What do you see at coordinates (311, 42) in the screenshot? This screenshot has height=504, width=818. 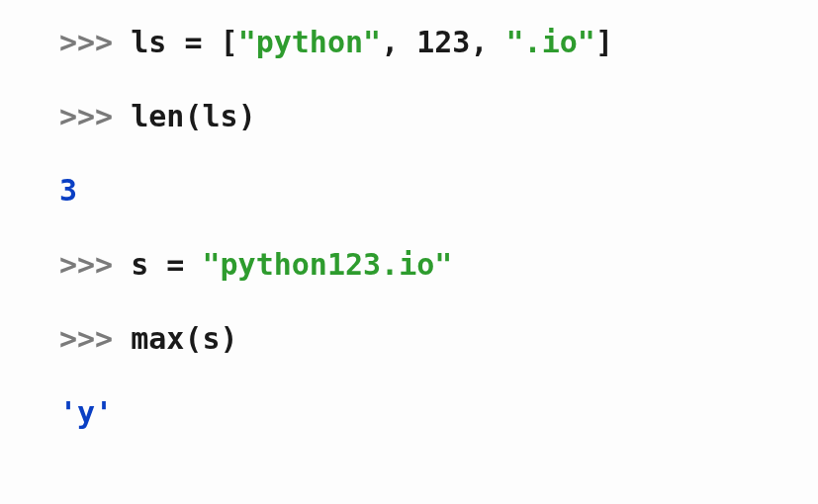 I see `string-literal: "python"` at bounding box center [311, 42].